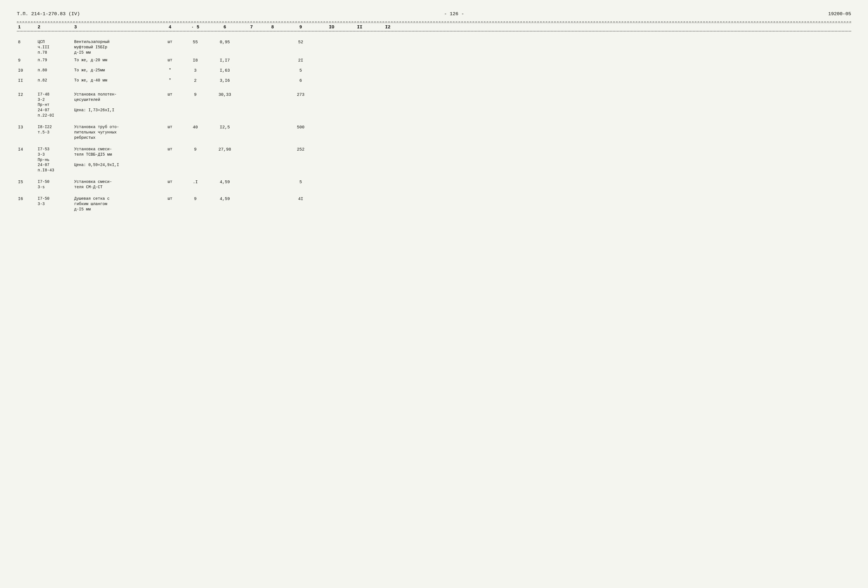 Image resolution: width=868 pixels, height=588 pixels. What do you see at coordinates (195, 182) in the screenshot?
I see `cell-row8-col5: .I` at bounding box center [195, 182].